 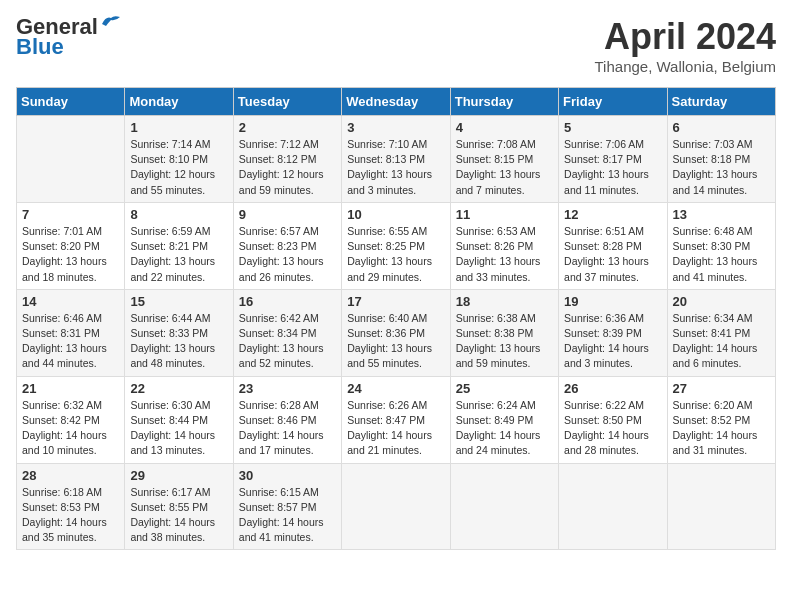 I want to click on day-number: 6, so click(x=722, y=128).